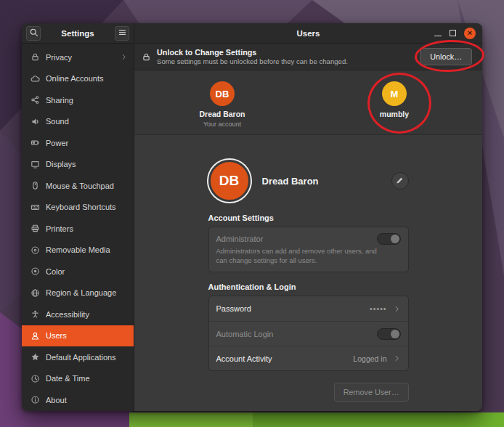 This screenshot has height=427, width=504. What do you see at coordinates (87, 207) in the screenshot?
I see `sidebar-item-label: Keyboard Shortcuts` at bounding box center [87, 207].